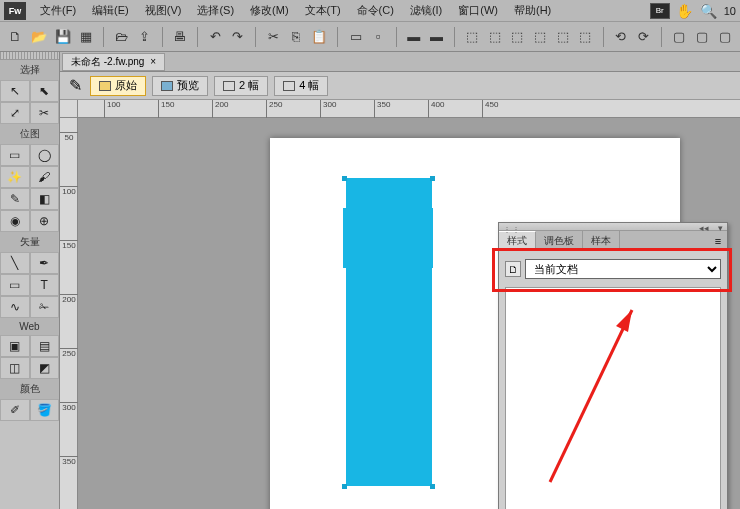 This screenshot has width=740, height=509. What do you see at coordinates (30, 326) in the screenshot?
I see `tools-web-header: Web` at bounding box center [30, 326].